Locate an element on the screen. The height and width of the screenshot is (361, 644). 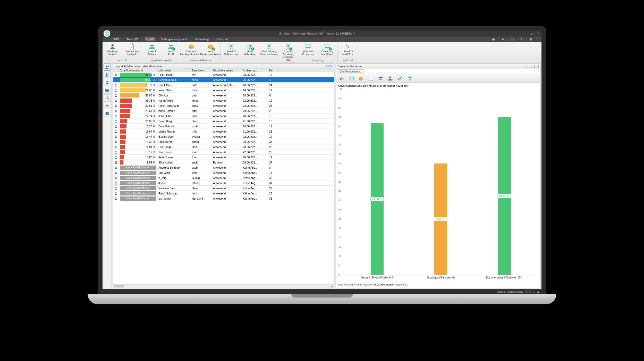
table-row: Keine QualifikationenAngelika Schröderas… is located at coordinates (224, 168).